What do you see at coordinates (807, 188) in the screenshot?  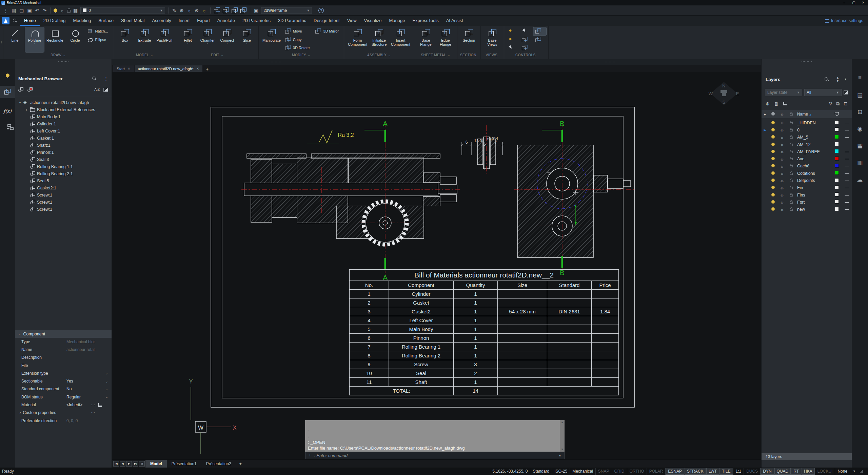 I see `layer-row: ▶ Fin —` at bounding box center [807, 188].